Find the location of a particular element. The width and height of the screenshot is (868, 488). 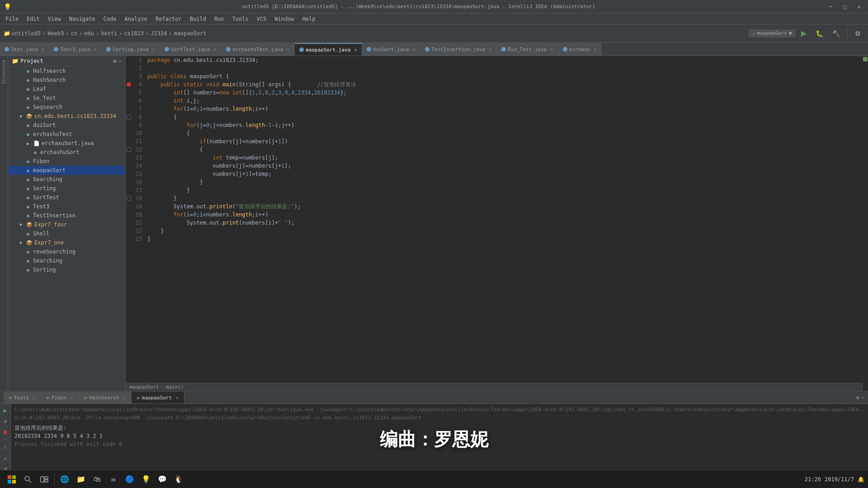

breadcrumb-j2334: J2334 is located at coordinates (159, 33).